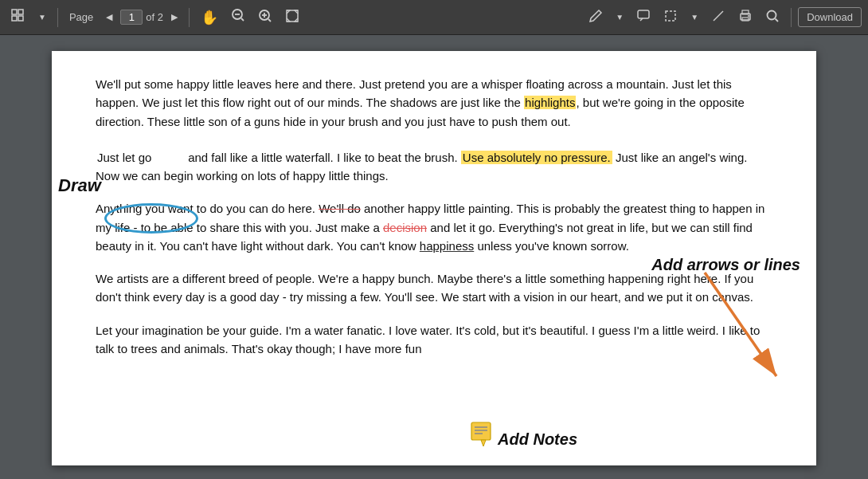  I want to click on paragraph-3-text-4: unless you've known sorrow., so click(551, 245).